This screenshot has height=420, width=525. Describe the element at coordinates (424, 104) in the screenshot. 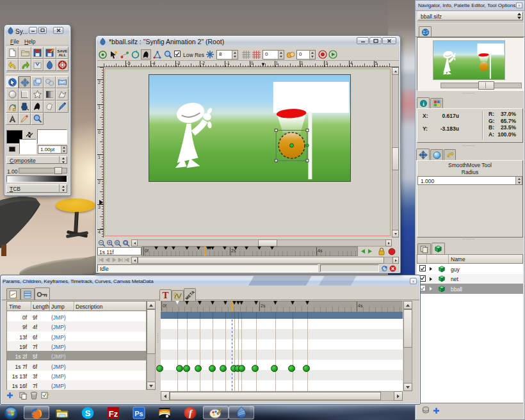

I see `svg-text: i` at that location.